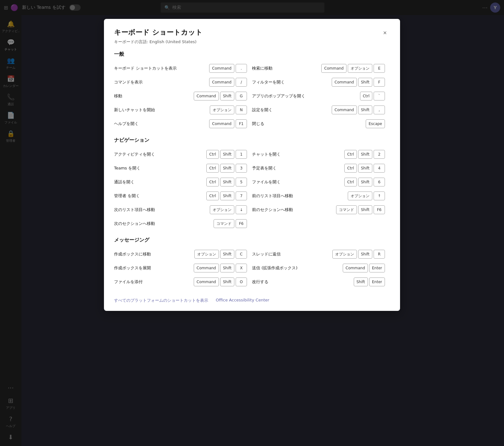 Image resolution: width=504 pixels, height=446 pixels. What do you see at coordinates (162, 110) in the screenshot?
I see `shortcut-label: 新しいチャットを開始` at bounding box center [162, 110].